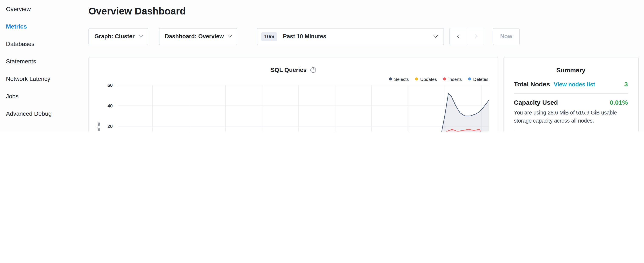  What do you see at coordinates (303, 113) in the screenshot?
I see `series-area-selects` at bounding box center [303, 113].